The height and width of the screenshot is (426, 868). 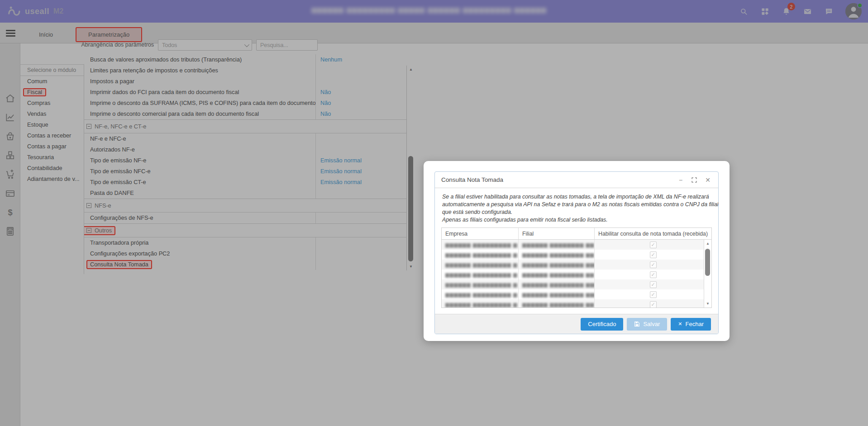 What do you see at coordinates (480, 233) in the screenshot?
I see `column-header-empresa: Empresa` at bounding box center [480, 233].